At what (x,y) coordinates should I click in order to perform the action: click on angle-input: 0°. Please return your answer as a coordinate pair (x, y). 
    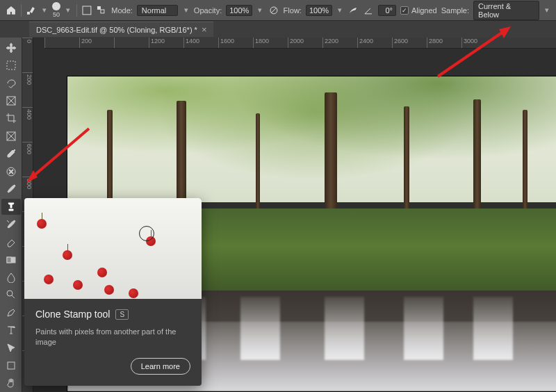
    Looking at the image, I should click on (387, 10).